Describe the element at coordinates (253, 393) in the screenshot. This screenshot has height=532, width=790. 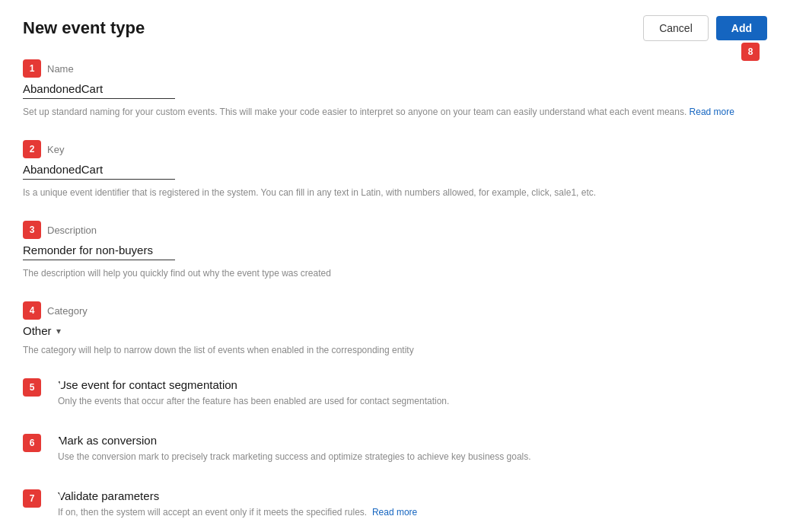
I see `toggle-5-text: Use event for contact segmentation Only …` at that location.